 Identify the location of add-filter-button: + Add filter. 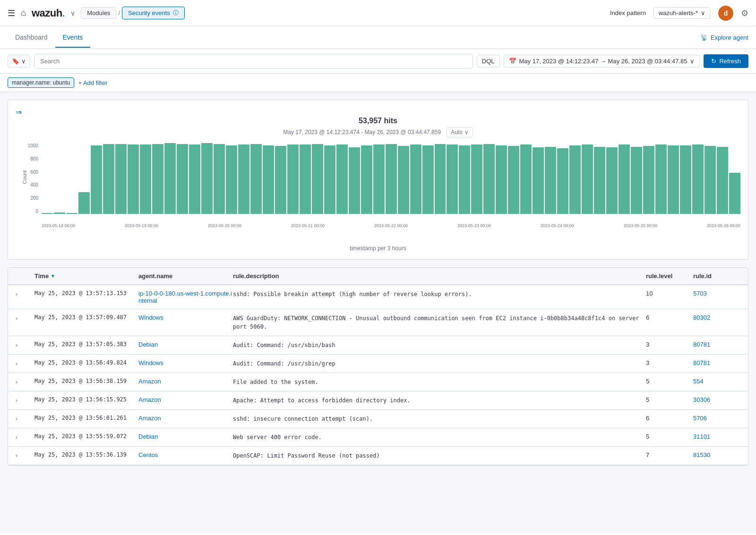
(93, 83).